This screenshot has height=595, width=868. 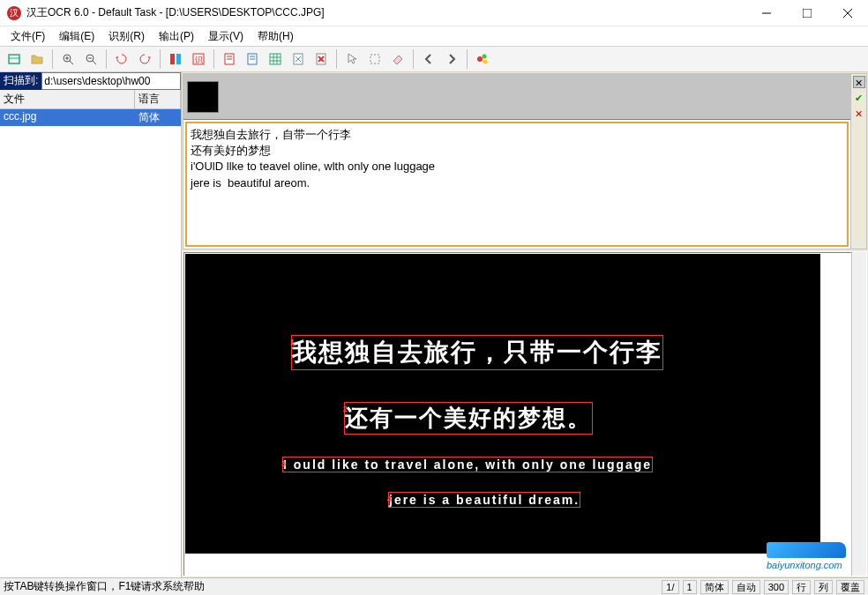 I want to click on recognize-icon: 识, so click(x=198, y=59).